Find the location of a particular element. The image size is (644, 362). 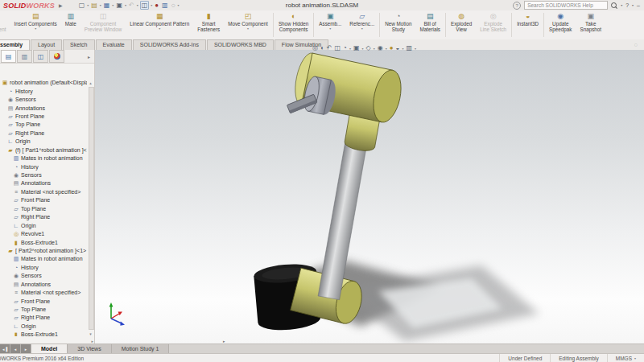

tab-evaluate: Evaluate is located at coordinates (114, 45).